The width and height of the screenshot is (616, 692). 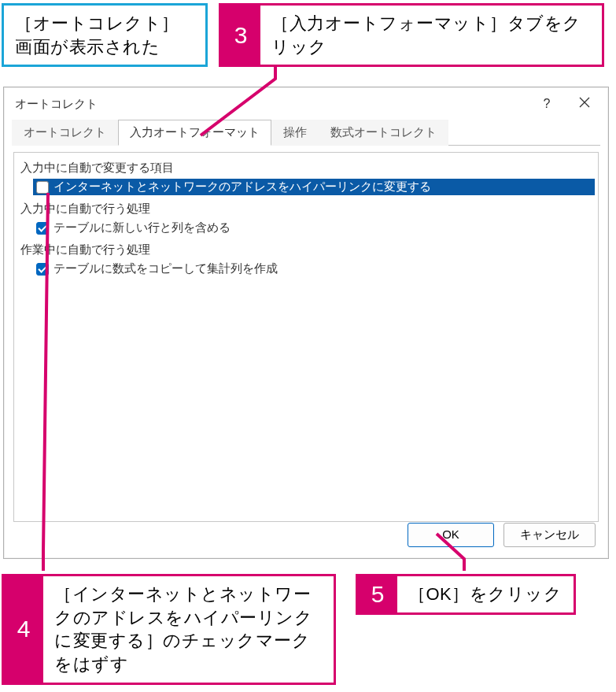 What do you see at coordinates (306, 209) in the screenshot?
I see `group-apply-label: 入力中に自動で行う処理` at bounding box center [306, 209].